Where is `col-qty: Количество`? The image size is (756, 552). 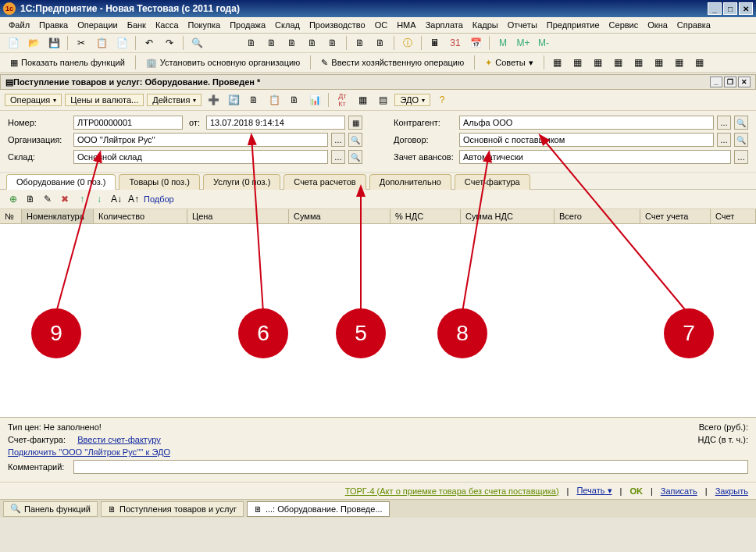
col-qty: Количество is located at coordinates (141, 216).